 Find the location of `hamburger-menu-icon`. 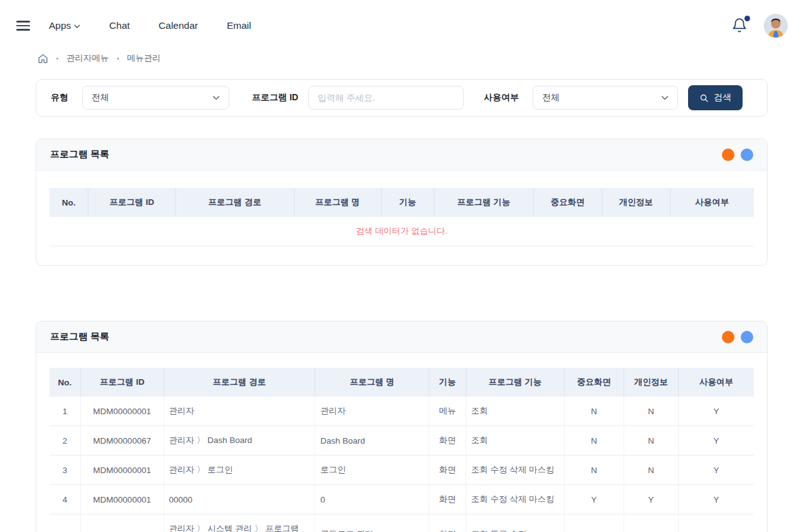

hamburger-menu-icon is located at coordinates (23, 26).